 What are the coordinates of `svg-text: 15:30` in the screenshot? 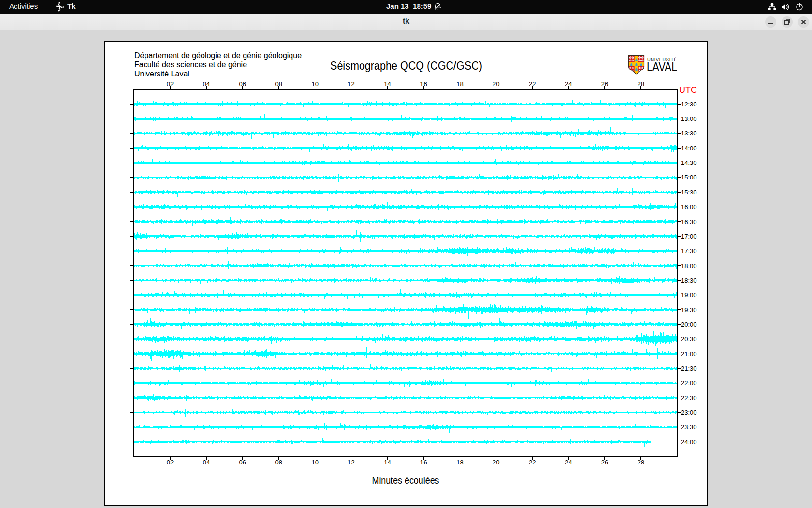 It's located at (689, 193).